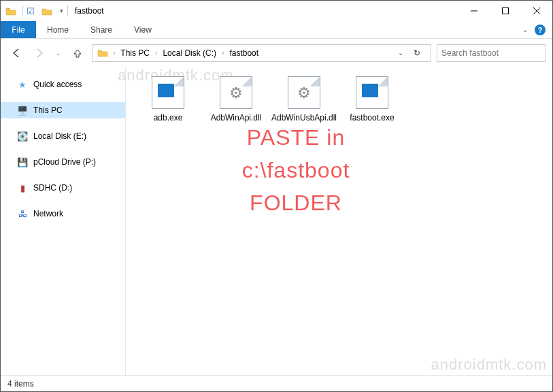 This screenshot has width=553, height=392. I want to click on search-input: Search fastboot, so click(491, 53).